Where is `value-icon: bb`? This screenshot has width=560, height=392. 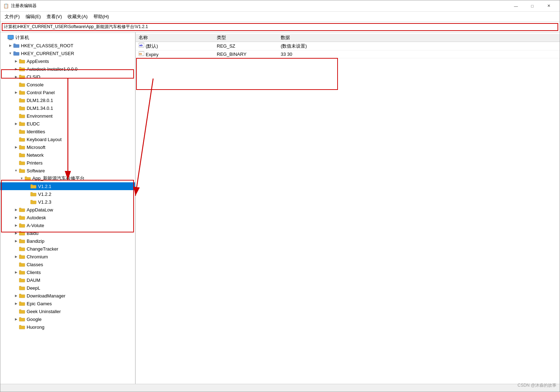
value-icon: bb is located at coordinates (141, 54).